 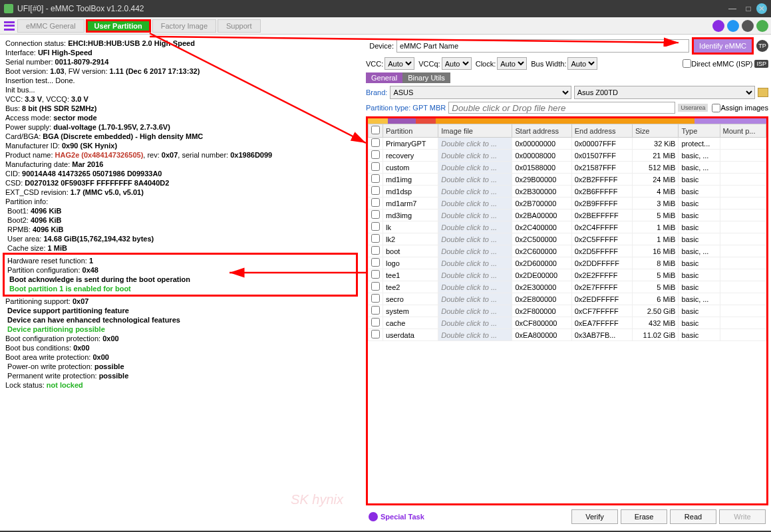 I want to click on maximize-icon: □, so click(x=748, y=9).